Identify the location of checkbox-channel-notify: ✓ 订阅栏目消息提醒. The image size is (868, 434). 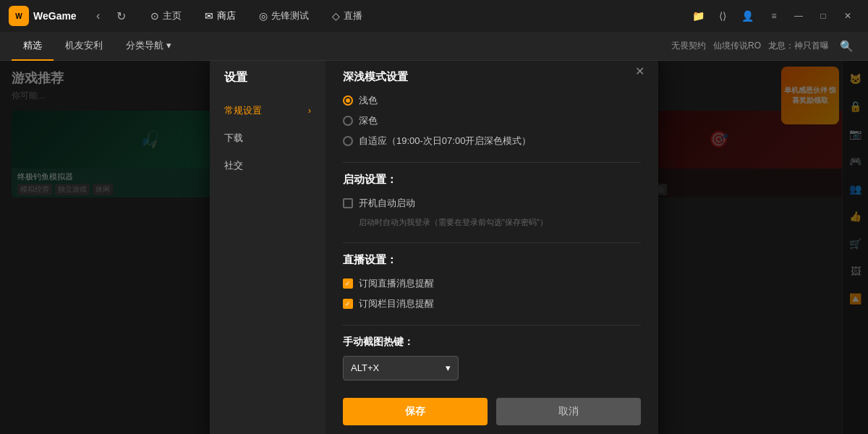
(492, 304).